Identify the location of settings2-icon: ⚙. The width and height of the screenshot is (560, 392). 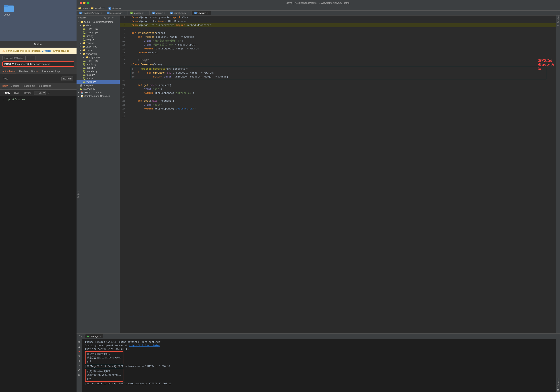
(79, 370).